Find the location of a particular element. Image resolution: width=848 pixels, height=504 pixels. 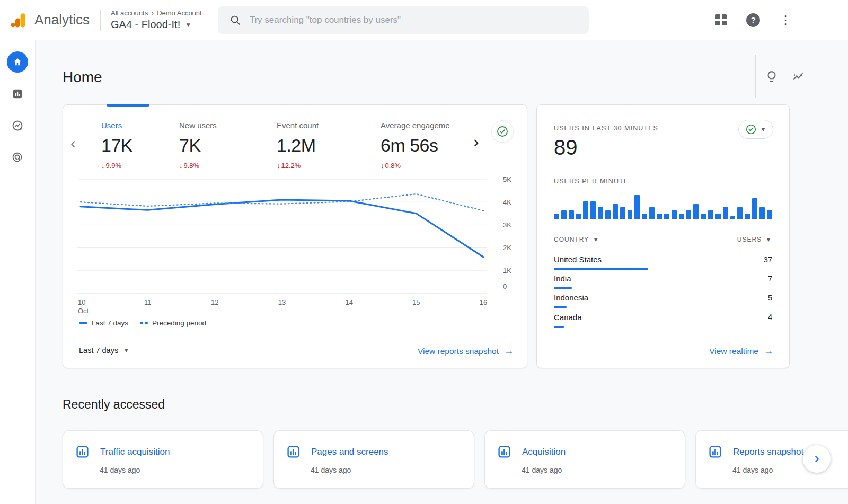

svg-text: 16 is located at coordinates (483, 302).